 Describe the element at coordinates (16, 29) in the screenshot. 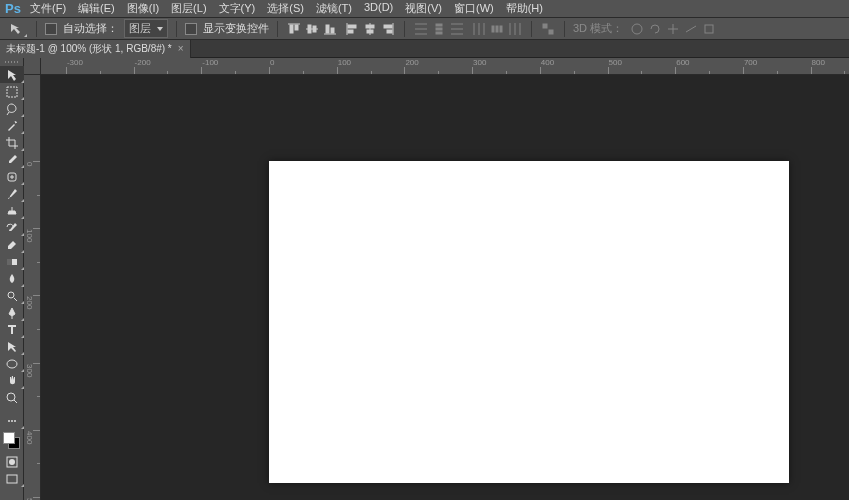

I see `active-tool-icon` at that location.